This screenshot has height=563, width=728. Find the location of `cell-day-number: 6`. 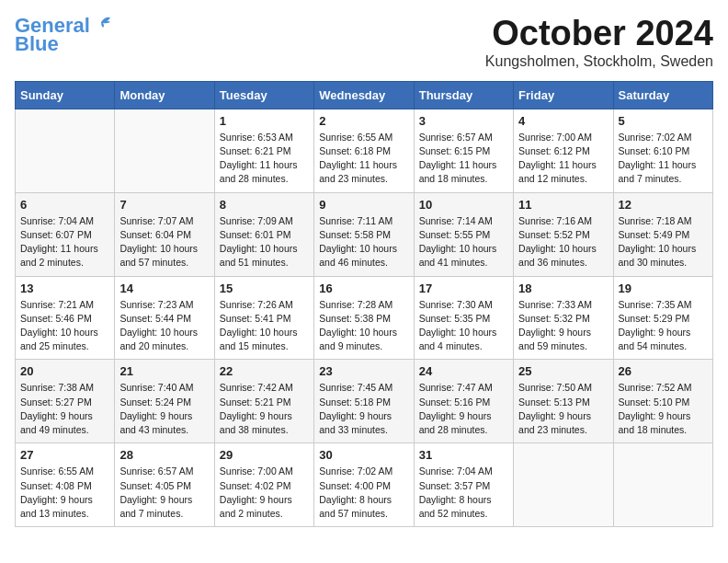

cell-day-number: 6 is located at coordinates (64, 204).